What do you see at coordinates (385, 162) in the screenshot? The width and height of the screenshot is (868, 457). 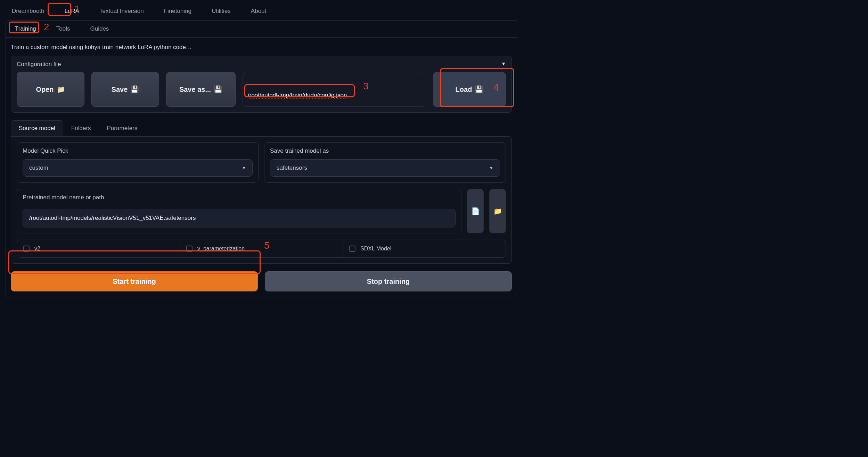 I see `save-trained-as-field: Save trained model as safetensors ▼` at bounding box center [385, 162].